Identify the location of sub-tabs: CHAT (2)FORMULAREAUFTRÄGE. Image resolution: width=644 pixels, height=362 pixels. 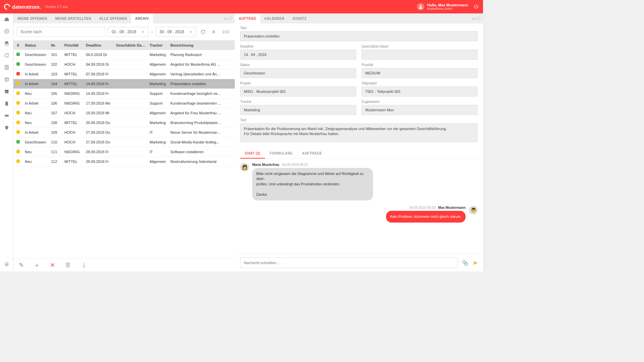
(359, 154).